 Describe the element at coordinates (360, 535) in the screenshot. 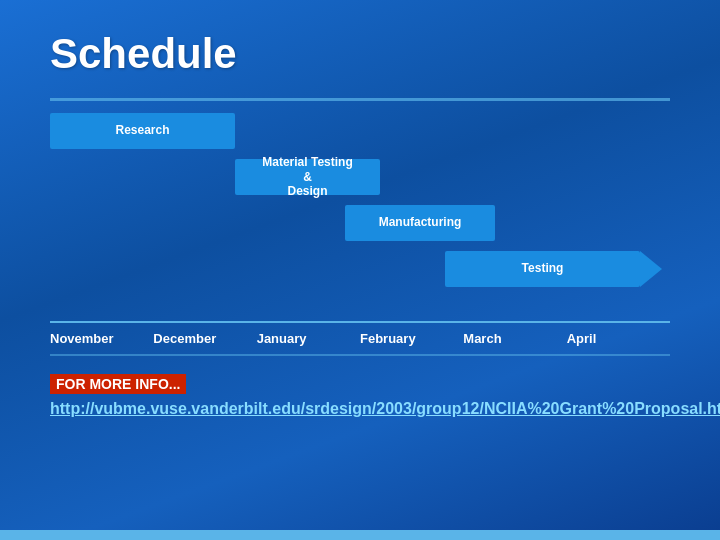

I see `bottom-accent-bar` at that location.